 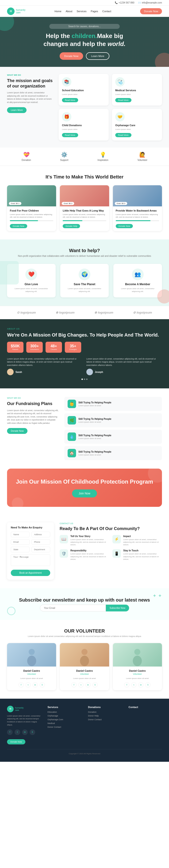 I want to click on project-card-2: Goal: $0.3 Provide Water In Backward Are…, so click(x=138, y=208).